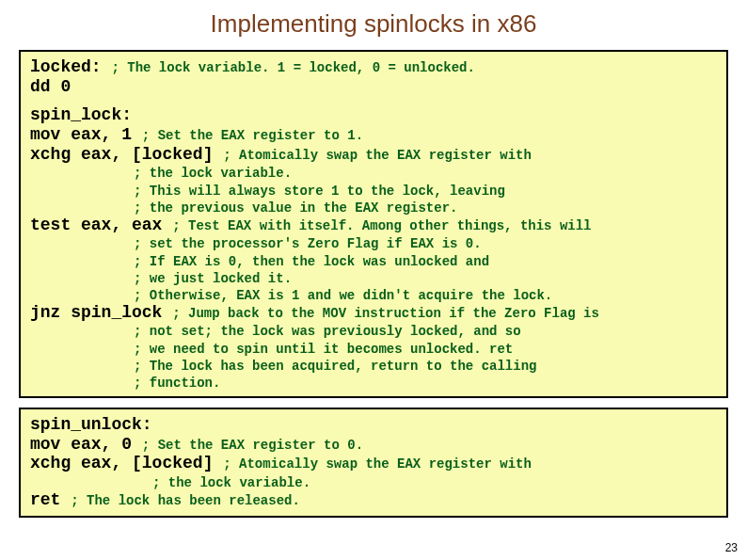 The image size is (747, 560). What do you see at coordinates (295, 208) in the screenshot?
I see `comment-text: ; the previous value in the EAX register…` at bounding box center [295, 208].